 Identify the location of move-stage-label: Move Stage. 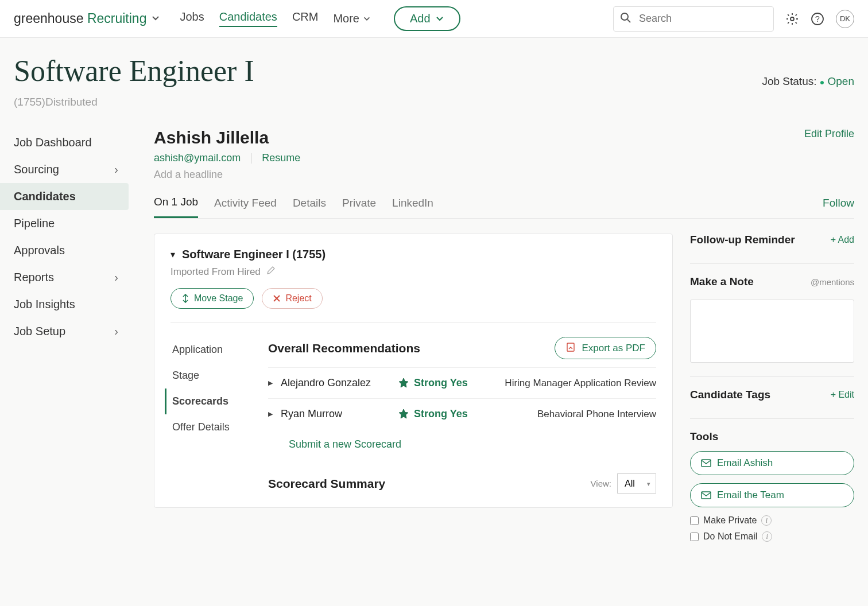
(218, 298).